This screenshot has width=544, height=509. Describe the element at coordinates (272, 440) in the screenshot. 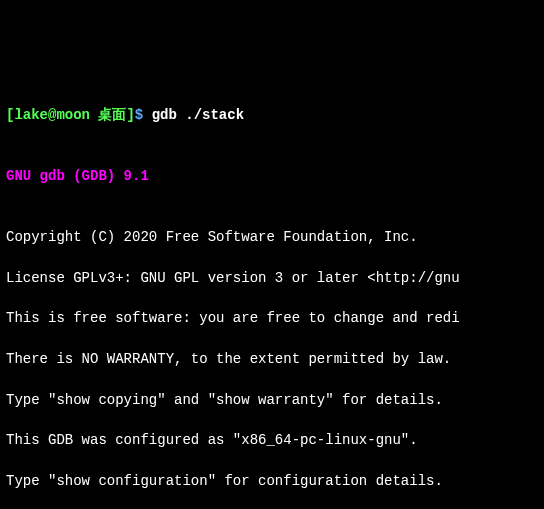

I see `configured-line: This GDB was configured as "x86_64-pc-li…` at that location.